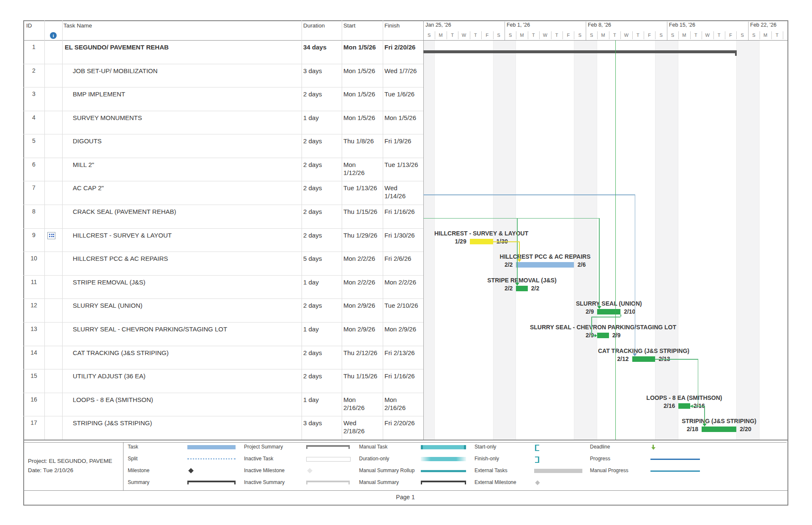 The image size is (812, 525). Describe the element at coordinates (403, 305) in the screenshot. I see `task-finish-cell: Tue 2/10/26` at that location.